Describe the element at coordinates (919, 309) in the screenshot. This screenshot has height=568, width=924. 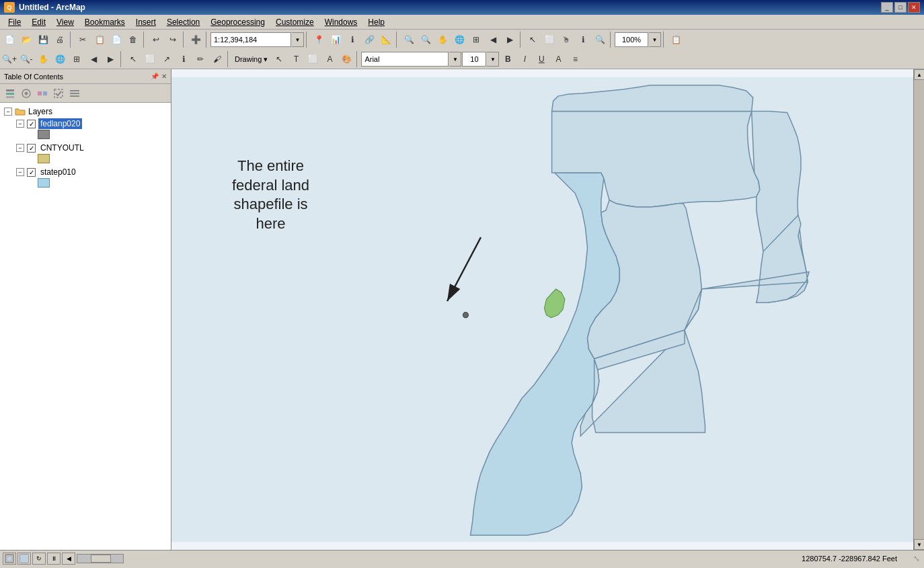
I see `scroll-track-v` at that location.